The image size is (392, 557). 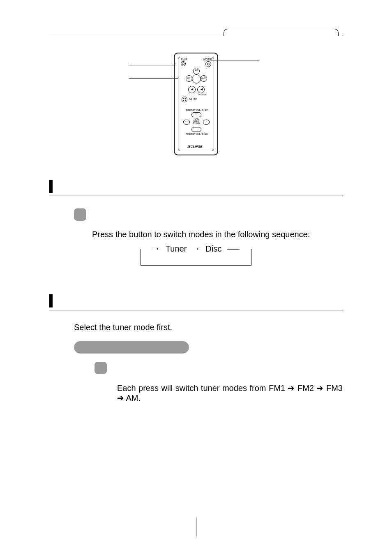 What do you see at coordinates (196, 104) in the screenshot?
I see `remote-inner: PWR MODE FM AM AUX` at bounding box center [196, 104].